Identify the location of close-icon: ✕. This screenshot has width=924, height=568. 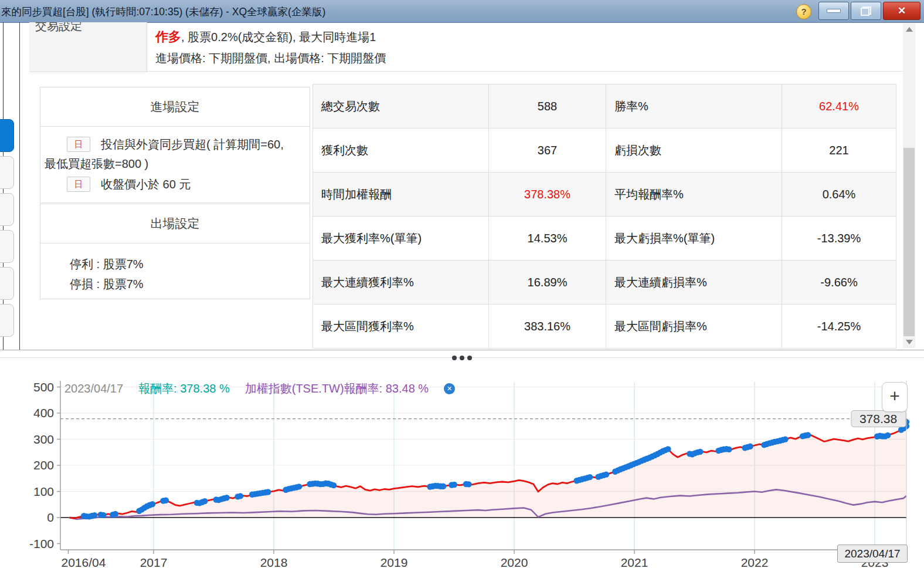
(902, 11).